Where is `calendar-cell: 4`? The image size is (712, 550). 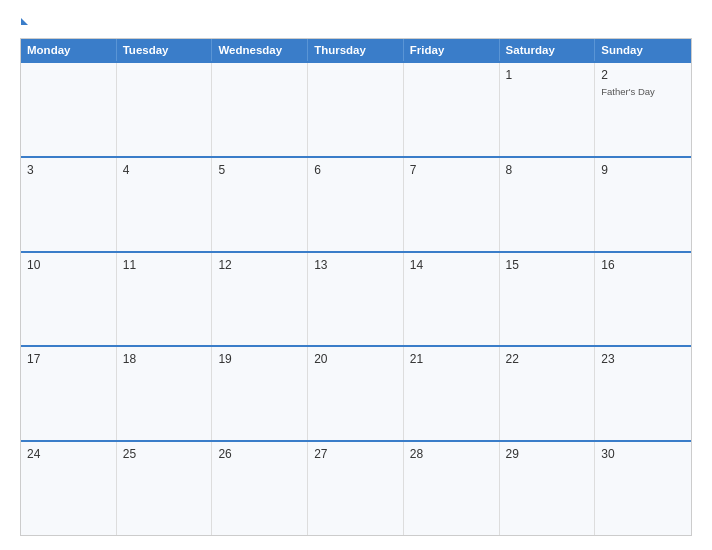 calendar-cell: 4 is located at coordinates (165, 204).